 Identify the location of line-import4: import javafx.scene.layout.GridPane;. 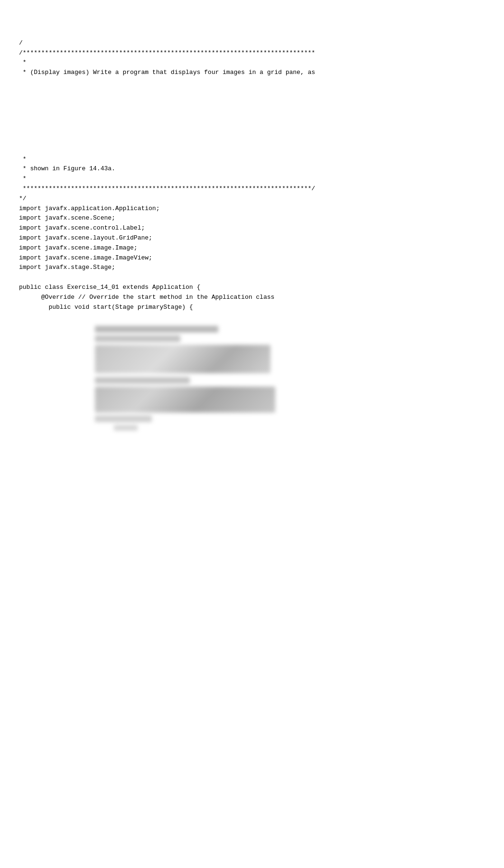
(85, 238).